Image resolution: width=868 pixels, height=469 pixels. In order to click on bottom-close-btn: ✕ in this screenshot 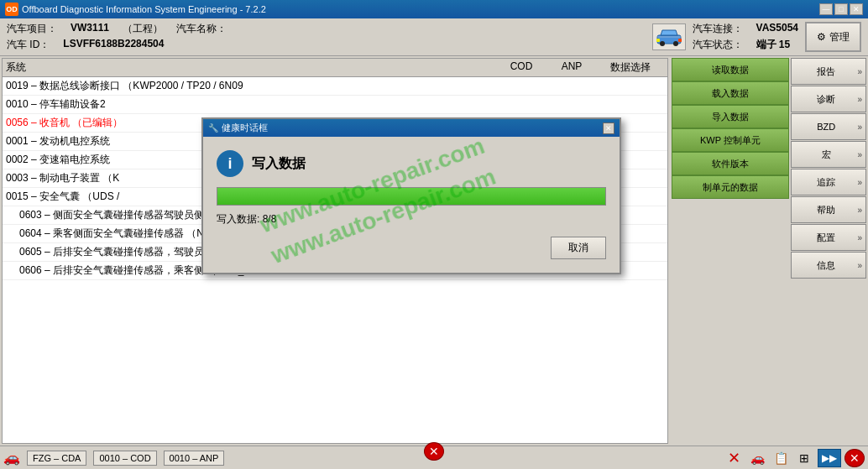, I will do `click(434, 451)`.